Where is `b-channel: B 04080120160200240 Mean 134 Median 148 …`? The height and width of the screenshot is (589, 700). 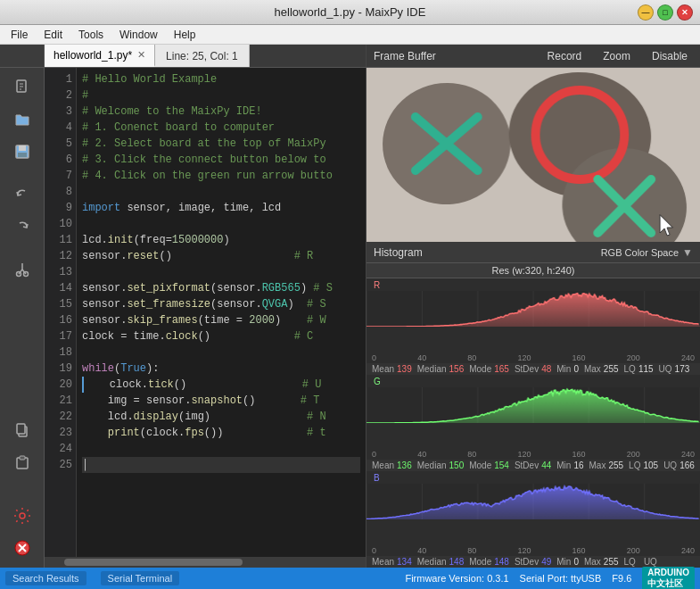 b-channel: B 04080120160200240 Mean 134 Median 148 … is located at coordinates (533, 519).